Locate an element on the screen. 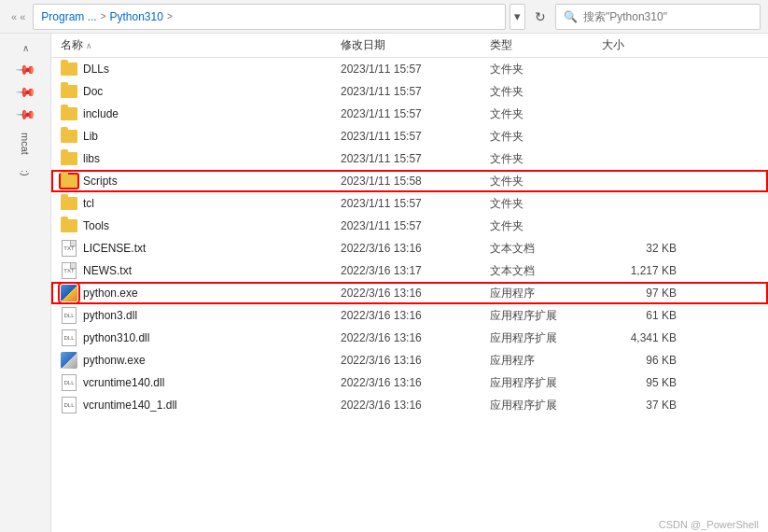 This screenshot has height=532, width=768. col-header-size: 大小 is located at coordinates (639, 45).